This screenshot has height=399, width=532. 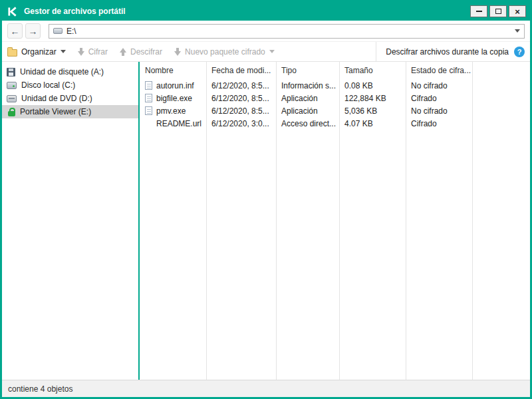 What do you see at coordinates (58, 31) in the screenshot?
I see `drive-icon` at bounding box center [58, 31].